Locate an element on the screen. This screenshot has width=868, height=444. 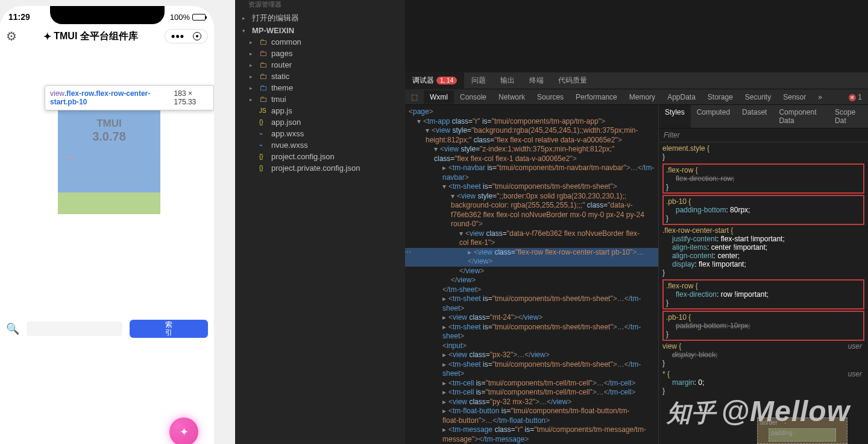
more-tabs-icon: » is located at coordinates (820, 97).